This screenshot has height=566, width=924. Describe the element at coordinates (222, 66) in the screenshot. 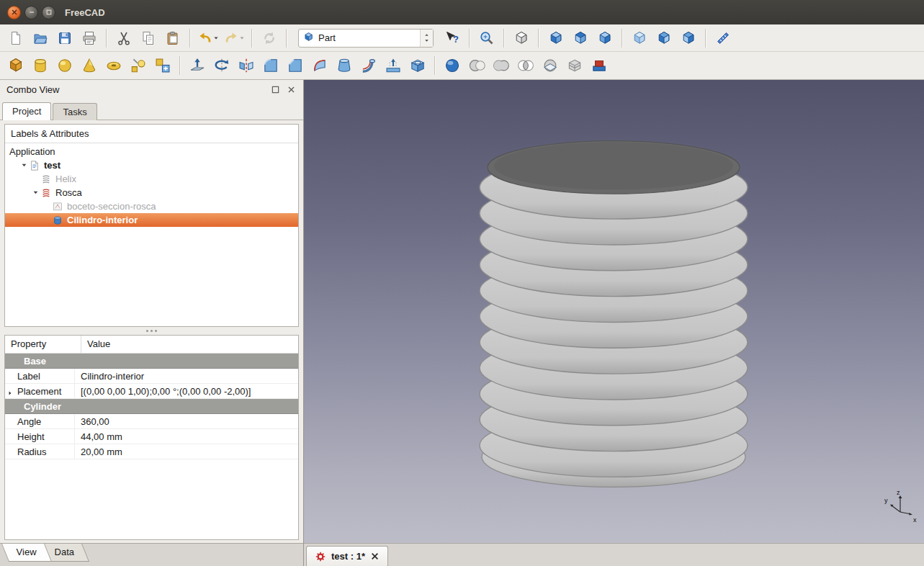

I see `revolve-icon` at that location.